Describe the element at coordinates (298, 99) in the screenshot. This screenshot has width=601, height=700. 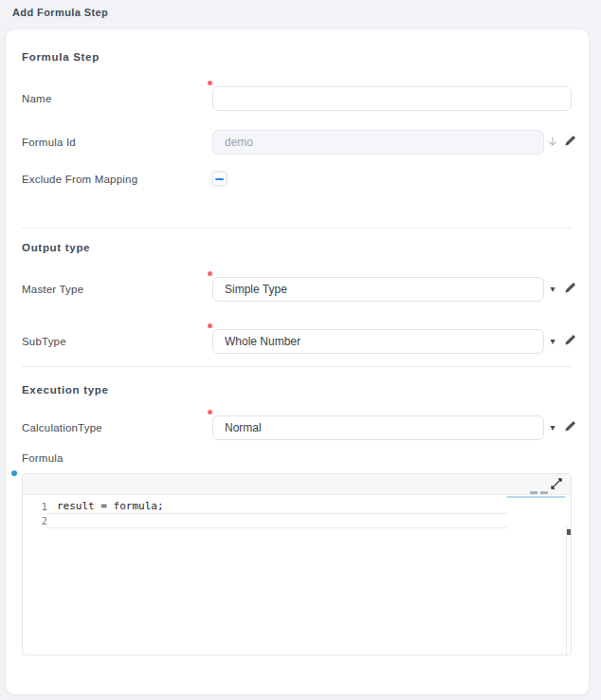
I see `form-row-name: Name` at that location.